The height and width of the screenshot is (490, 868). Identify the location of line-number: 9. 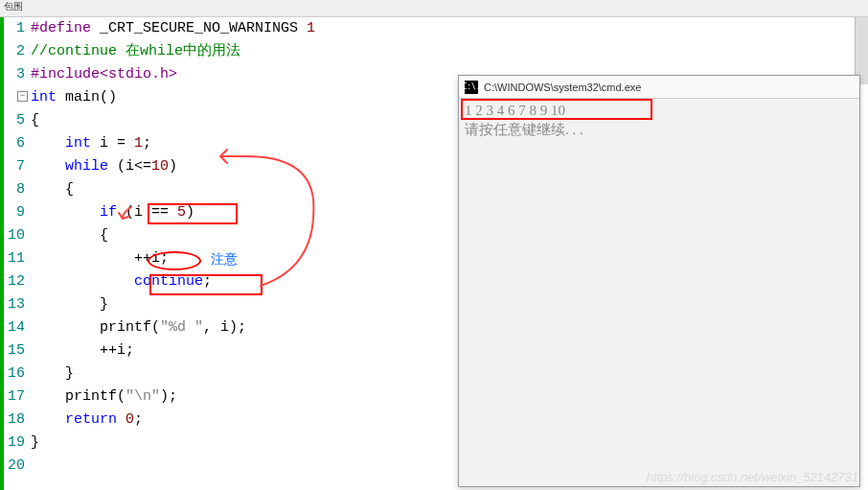
(14, 213).